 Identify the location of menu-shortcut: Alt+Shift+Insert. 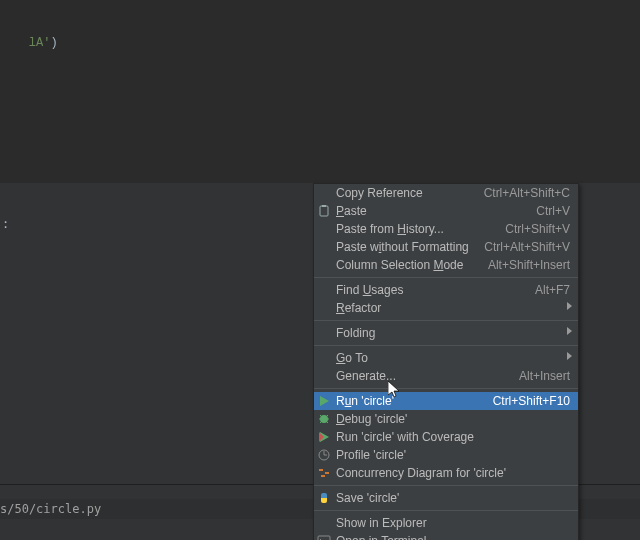
(529, 265).